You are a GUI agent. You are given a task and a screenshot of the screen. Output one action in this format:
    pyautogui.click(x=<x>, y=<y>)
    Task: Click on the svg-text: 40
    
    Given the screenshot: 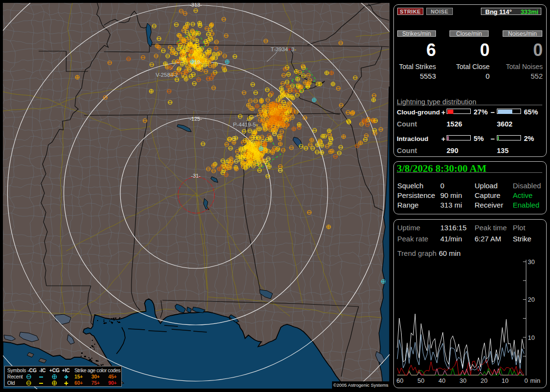 What is the action you would take?
    pyautogui.click(x=442, y=380)
    